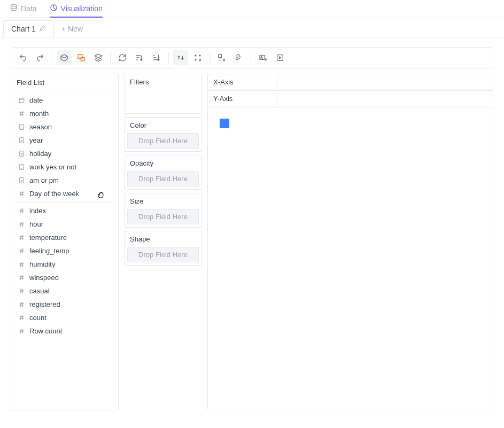 Image resolution: width=504 pixels, height=428 pixels. I want to click on tab-visualization: Visualization, so click(76, 9).